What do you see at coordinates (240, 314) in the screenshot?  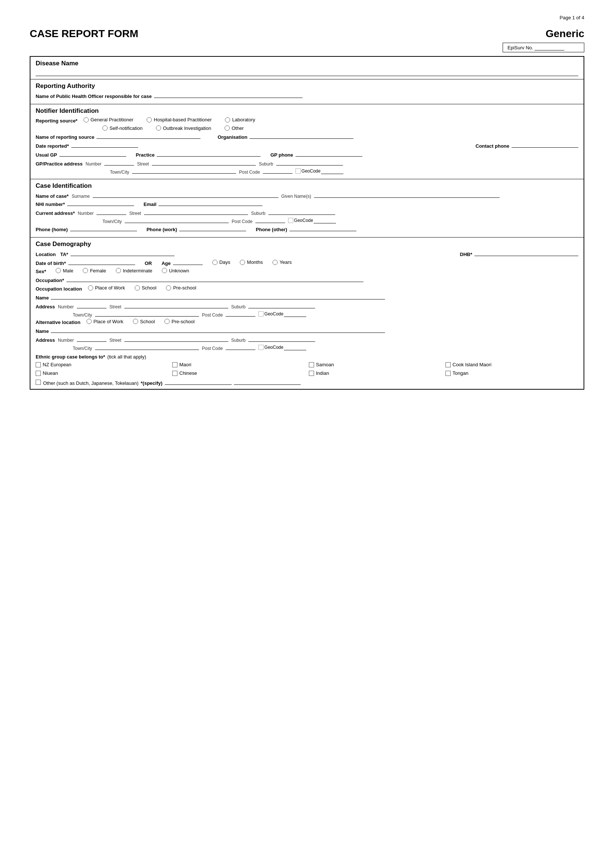 I see `occ-postcode-input` at bounding box center [240, 314].